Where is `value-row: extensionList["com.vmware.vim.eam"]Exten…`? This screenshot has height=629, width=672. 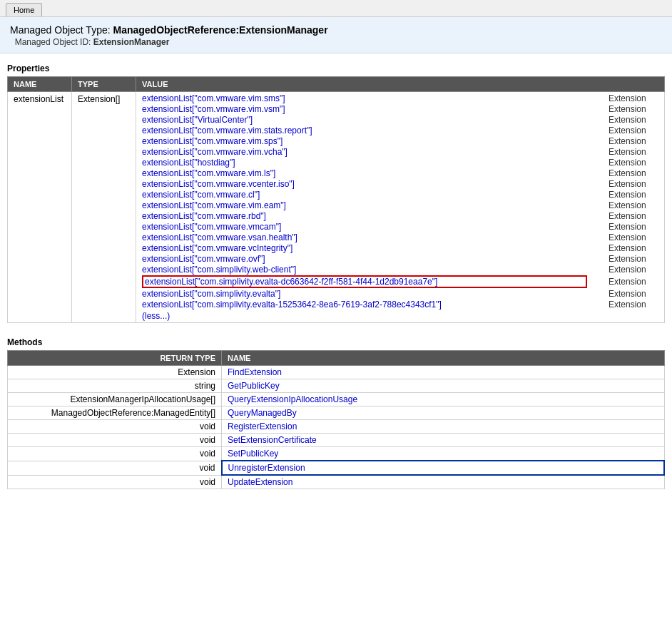
value-row: extensionList["com.vmware.vim.eam"]Exten… is located at coordinates (400, 205).